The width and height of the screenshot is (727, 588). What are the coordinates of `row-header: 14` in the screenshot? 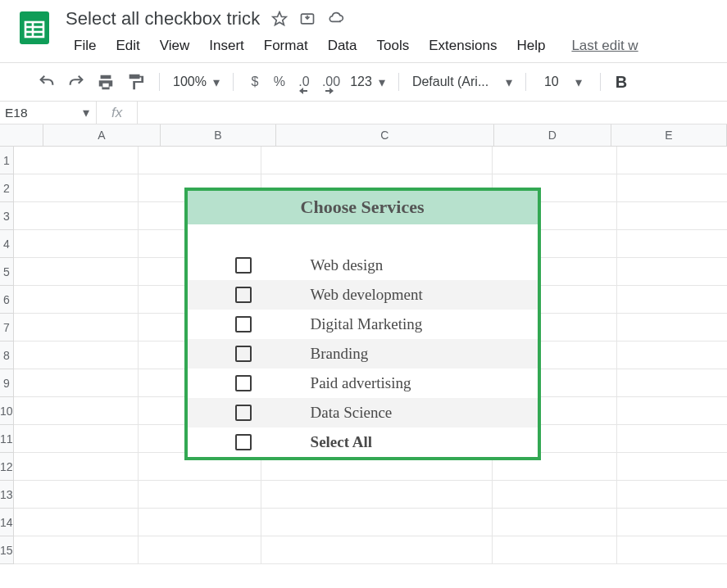 It's located at (7, 522).